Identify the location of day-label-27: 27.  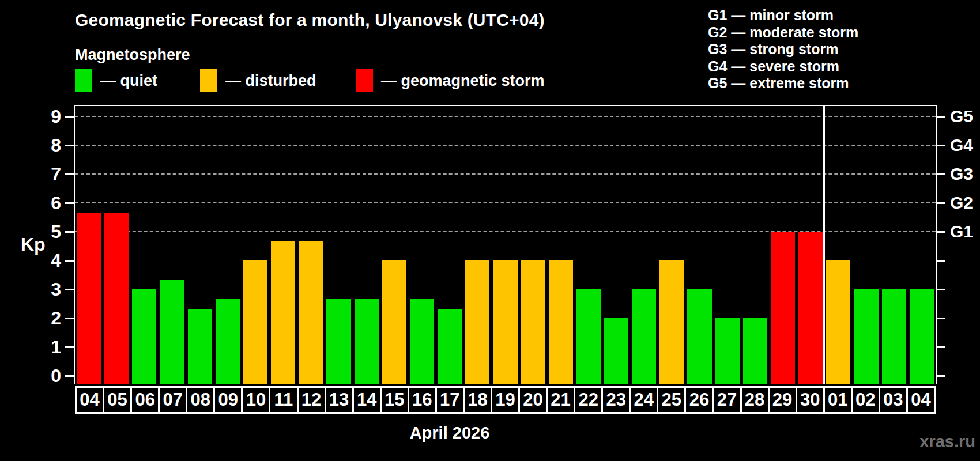
(726, 400).